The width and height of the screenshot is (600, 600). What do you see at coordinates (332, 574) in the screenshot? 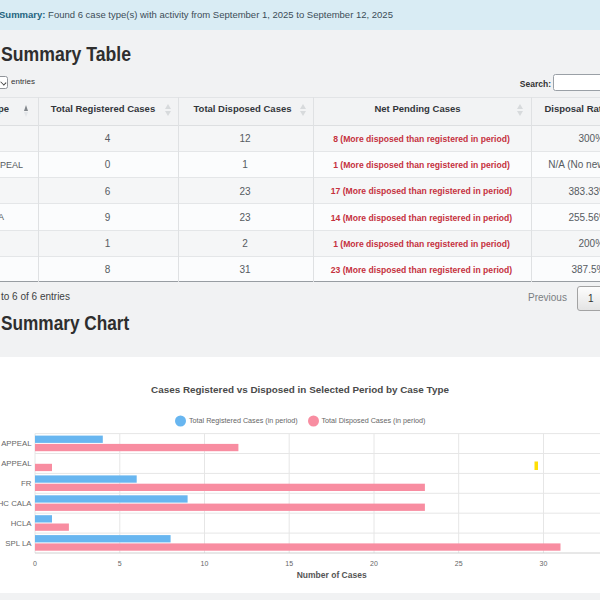
I see `svg-text: Number of Cases` at bounding box center [332, 574].